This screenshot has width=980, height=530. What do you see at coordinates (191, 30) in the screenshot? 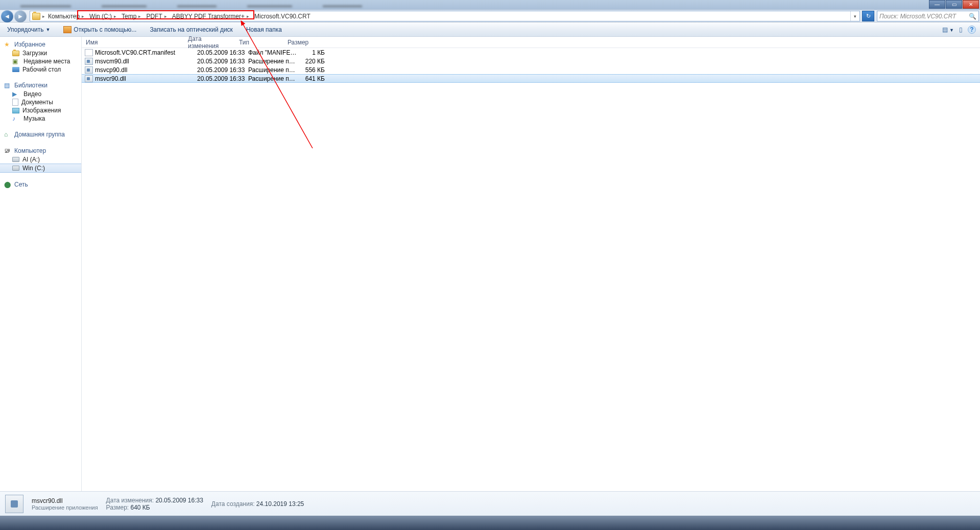
I see `burn-button: Записать на оптический диск` at bounding box center [191, 30].